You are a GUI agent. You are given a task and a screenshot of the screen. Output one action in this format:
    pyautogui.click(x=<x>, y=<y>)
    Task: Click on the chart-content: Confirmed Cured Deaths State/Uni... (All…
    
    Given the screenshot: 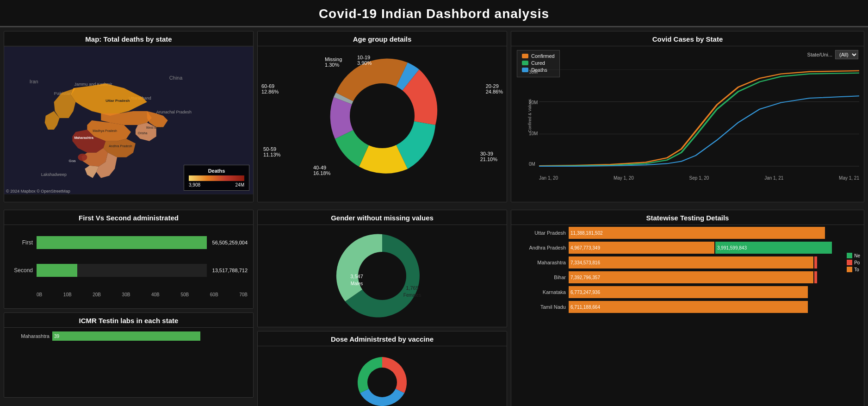 What is the action you would take?
    pyautogui.click(x=688, y=116)
    